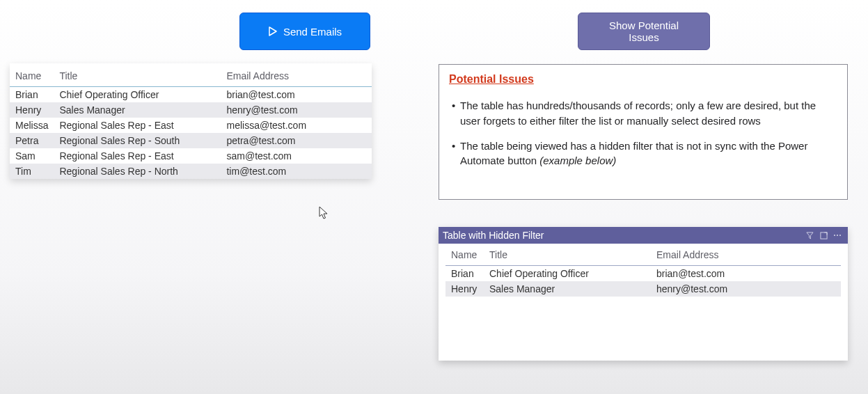 The width and height of the screenshot is (868, 394). What do you see at coordinates (297, 171) in the screenshot?
I see `cell-email: tim@test.com` at bounding box center [297, 171].